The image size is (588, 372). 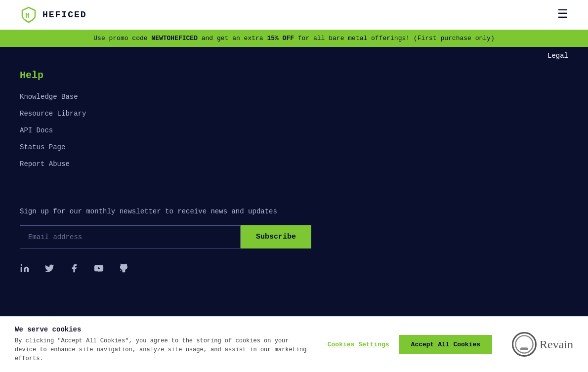 I want to click on logo-area: H HEFICED, so click(x=53, y=15).